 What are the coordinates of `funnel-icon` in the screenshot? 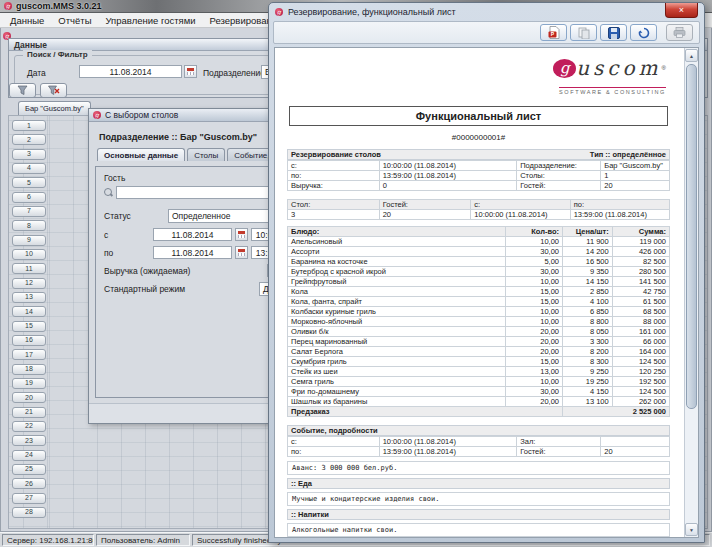 It's located at (22, 90).